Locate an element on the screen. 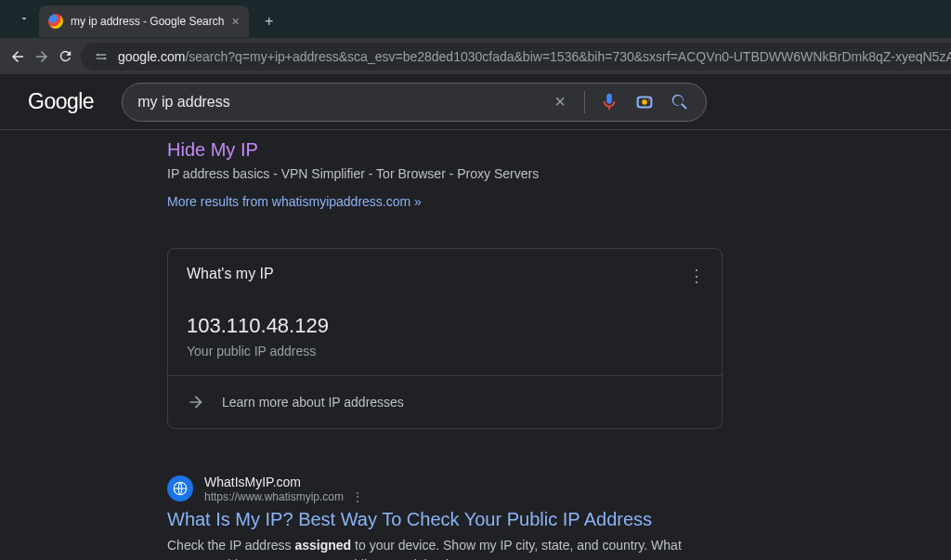 The width and height of the screenshot is (951, 560). ip-address-label: Your public IP address is located at coordinates (445, 351).